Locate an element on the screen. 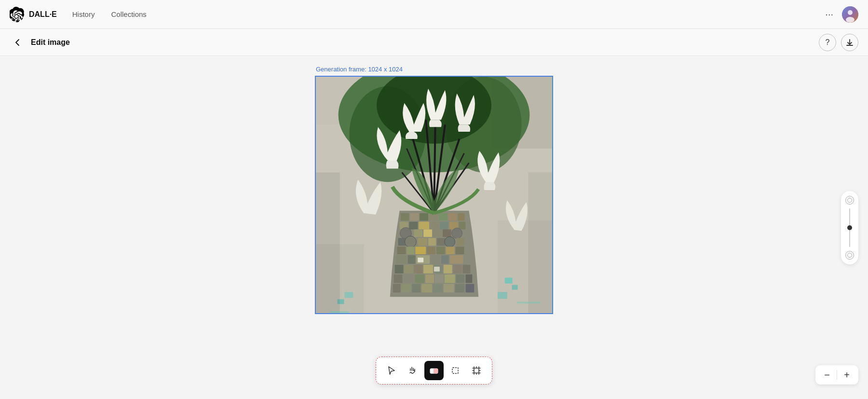 The image size is (868, 399). zoom-controls: − + is located at coordinates (837, 375).